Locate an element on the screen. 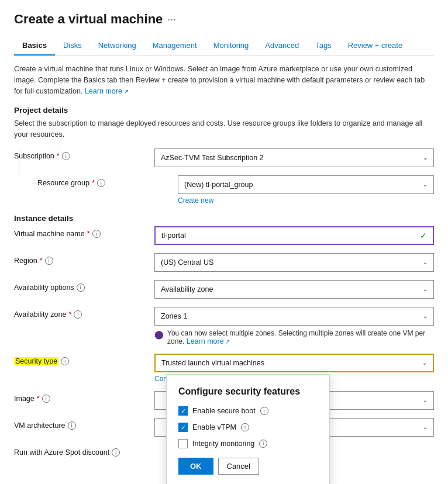 This screenshot has height=484, width=448. tab-disks: Disks is located at coordinates (73, 46).